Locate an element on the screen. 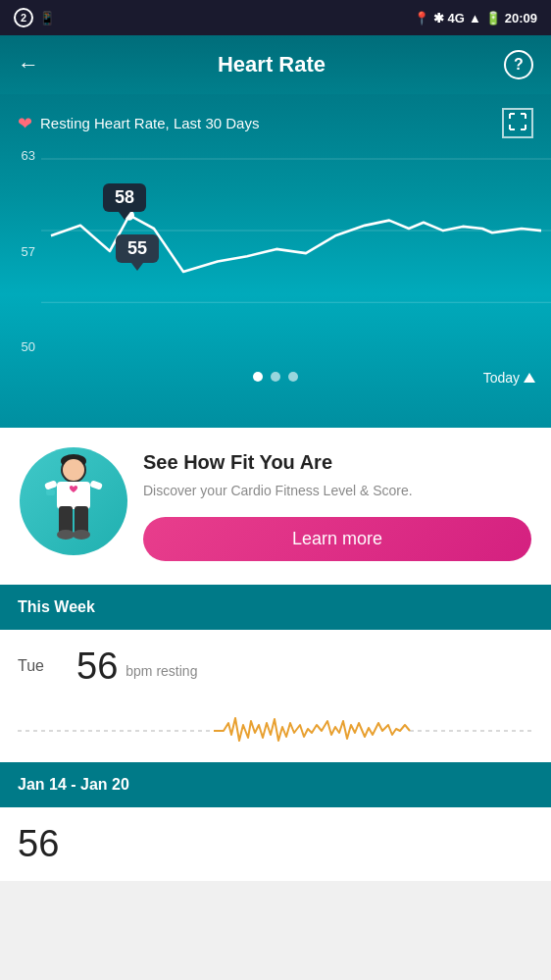  help-button: ? is located at coordinates (519, 65).